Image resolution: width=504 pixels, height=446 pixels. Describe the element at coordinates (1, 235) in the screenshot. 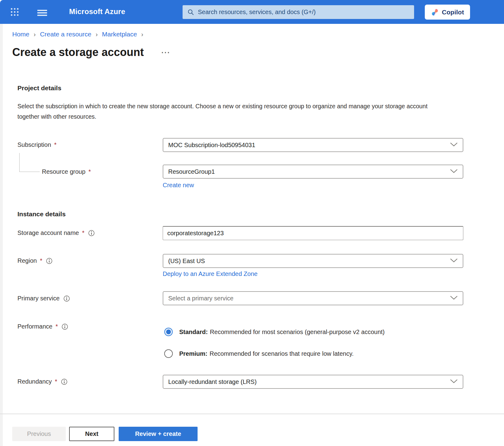

I see `page-left-gutter` at that location.